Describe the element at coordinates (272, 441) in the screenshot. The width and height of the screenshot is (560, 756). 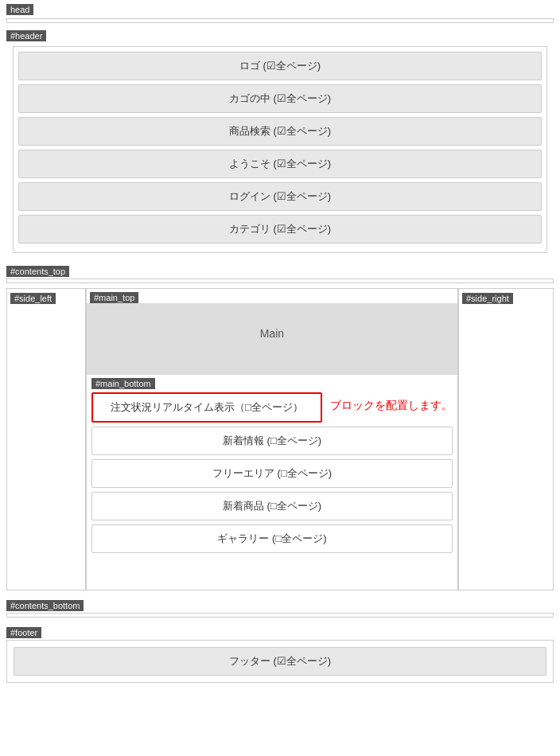
I see `new-info-item: 新着情報 (□全ページ)` at that location.